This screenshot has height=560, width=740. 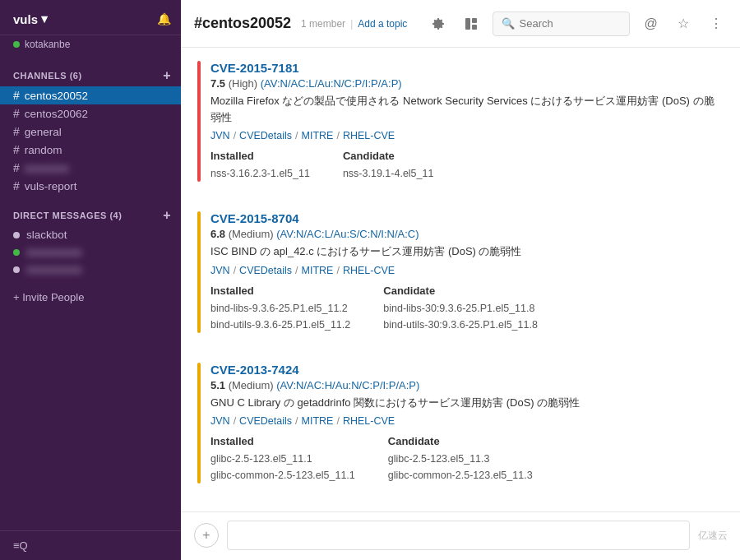 I want to click on pkg-candidate-1-0: nss-3.19.1-4.el5_11, so click(x=388, y=174).